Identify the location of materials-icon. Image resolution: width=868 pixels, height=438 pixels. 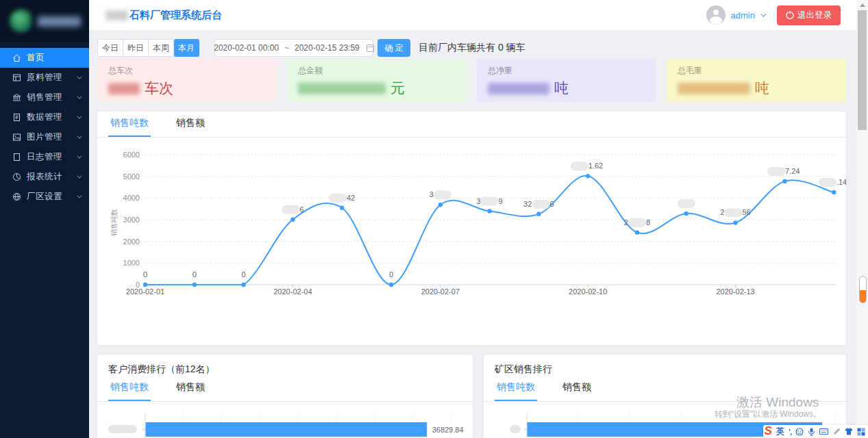
(16, 78).